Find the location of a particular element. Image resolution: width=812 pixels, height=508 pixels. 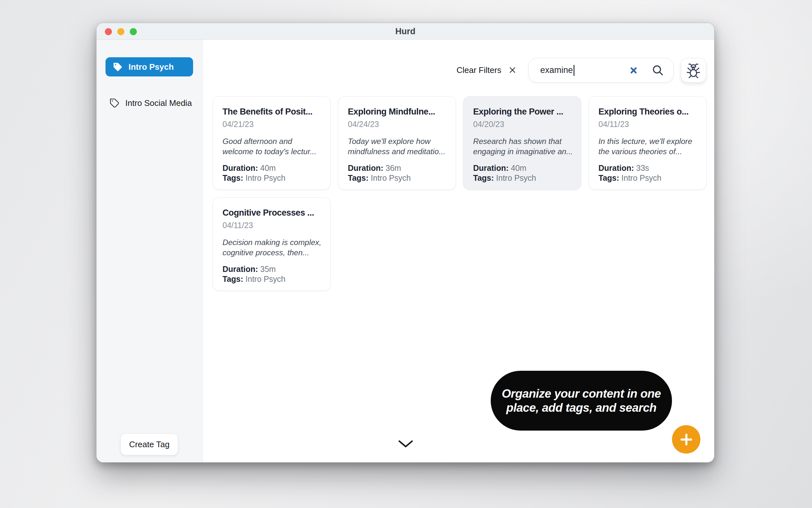

sidebar-item-label: Intro Social Media is located at coordinates (158, 103).